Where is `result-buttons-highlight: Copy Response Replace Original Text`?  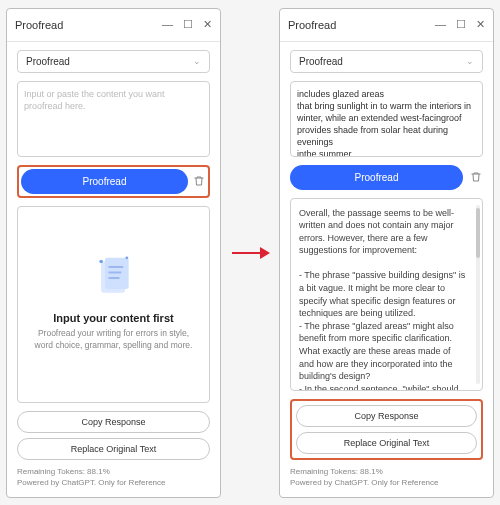 result-buttons-highlight: Copy Response Replace Original Text is located at coordinates (386, 430).